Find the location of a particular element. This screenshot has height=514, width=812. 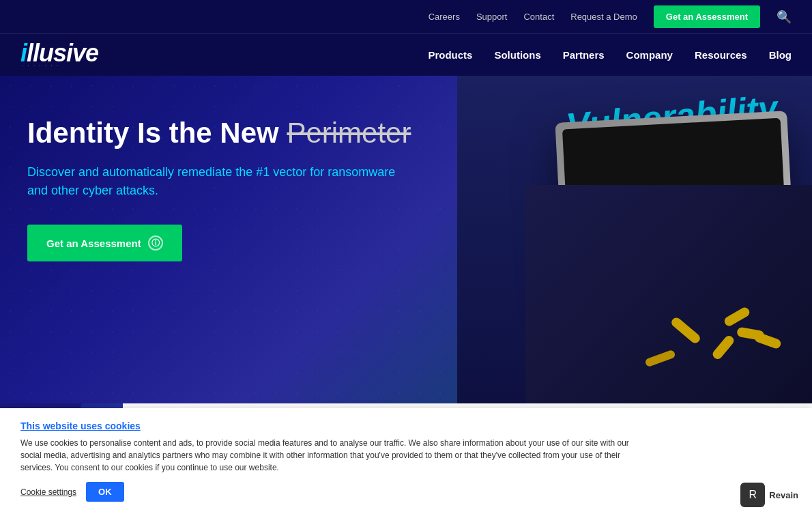

search-icon: 🔍 is located at coordinates (784, 17).